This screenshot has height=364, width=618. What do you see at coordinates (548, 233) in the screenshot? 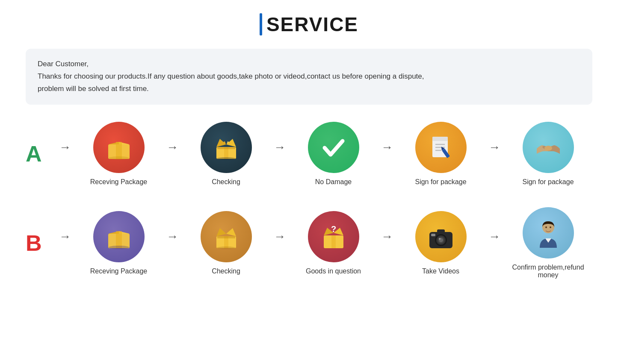
I see `step-b5-icon` at bounding box center [548, 233].